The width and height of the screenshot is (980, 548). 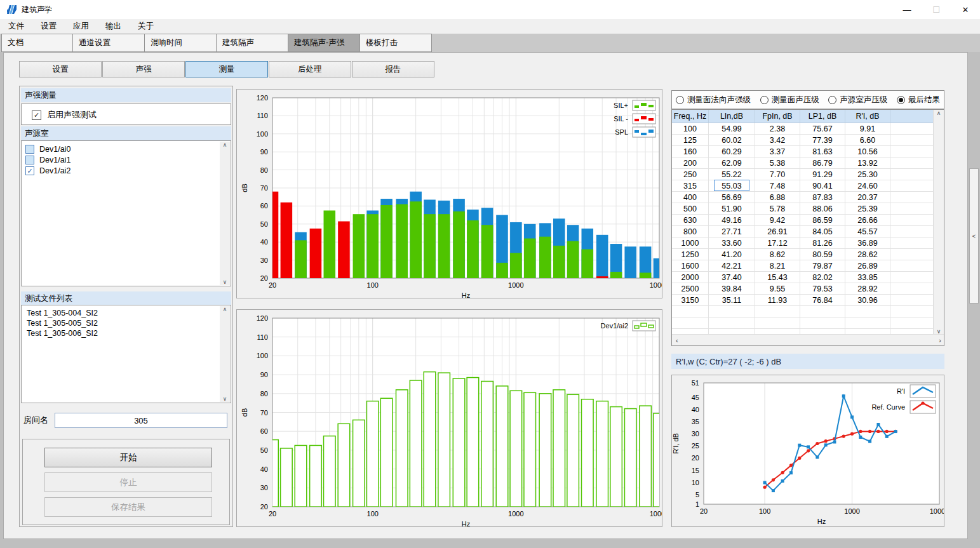 I want to click on channel-item-0: Dev1/ai0, so click(x=126, y=149).